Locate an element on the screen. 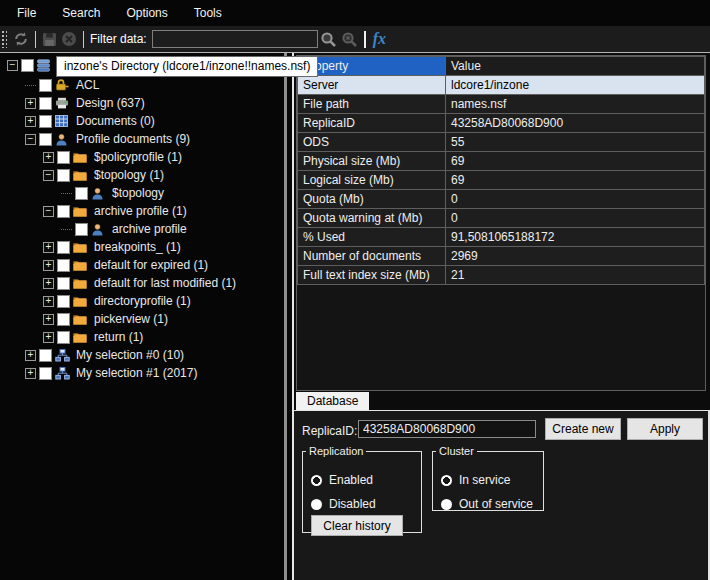  toolbar-grip is located at coordinates (4, 39).